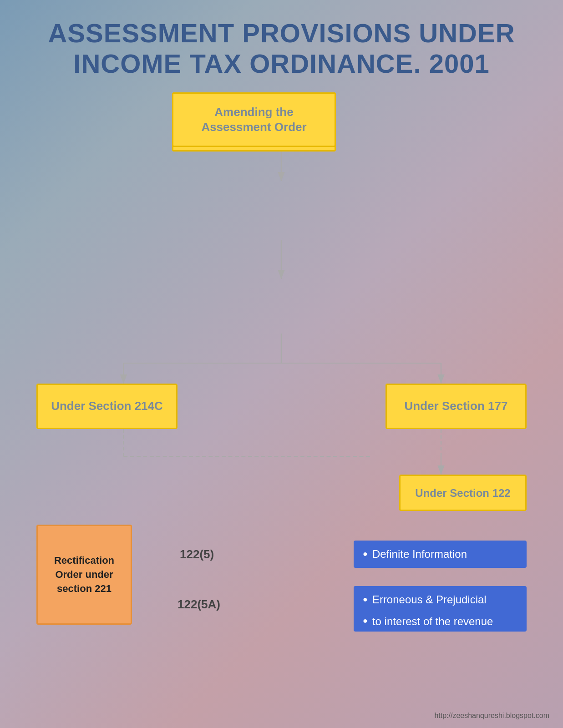  What do you see at coordinates (440, 609) in the screenshot?
I see `erroneous-box: ● Erroneous & Prejudicial ● to interest …` at bounding box center [440, 609].